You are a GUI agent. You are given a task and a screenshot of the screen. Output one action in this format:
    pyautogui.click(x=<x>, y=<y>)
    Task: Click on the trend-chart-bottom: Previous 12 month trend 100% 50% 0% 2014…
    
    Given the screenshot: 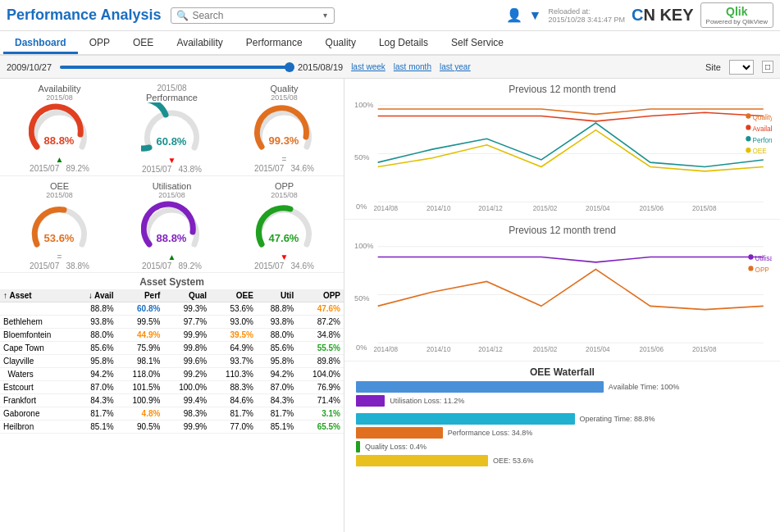 What is the action you would take?
    pyautogui.click(x=563, y=290)
    